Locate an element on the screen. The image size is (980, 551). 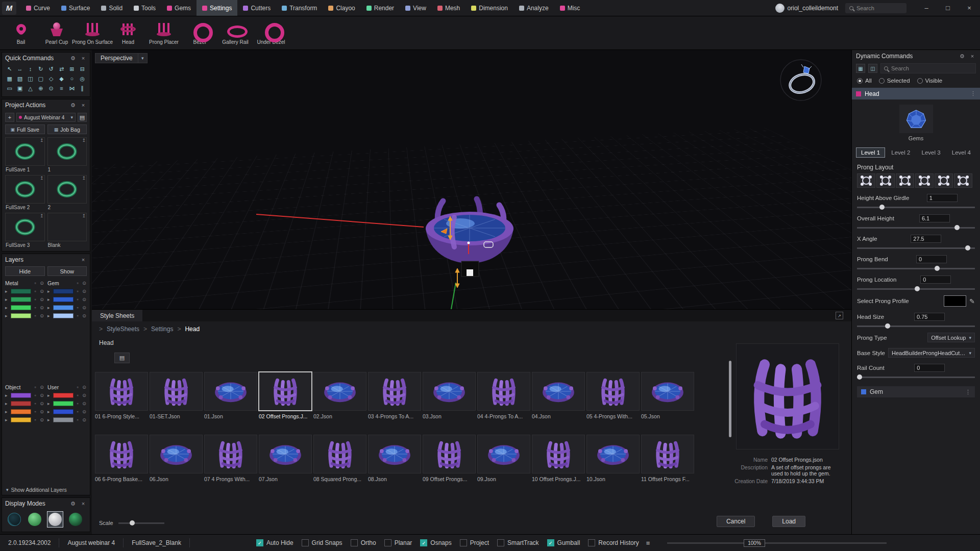
quick-command-icon: ◆ is located at coordinates (61, 79).